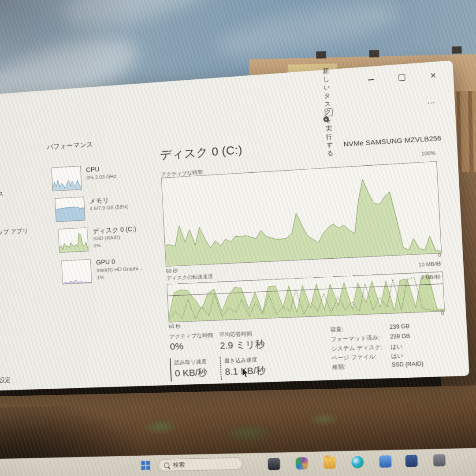  Describe the element at coordinates (145, 465) in the screenshot. I see `start-button` at that location.